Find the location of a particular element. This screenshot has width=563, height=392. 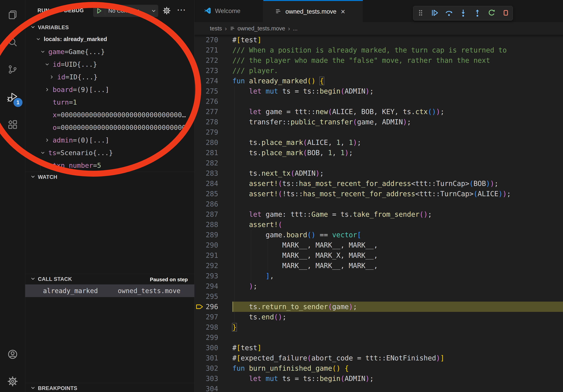

code-line-276: 276 is located at coordinates (379, 102).